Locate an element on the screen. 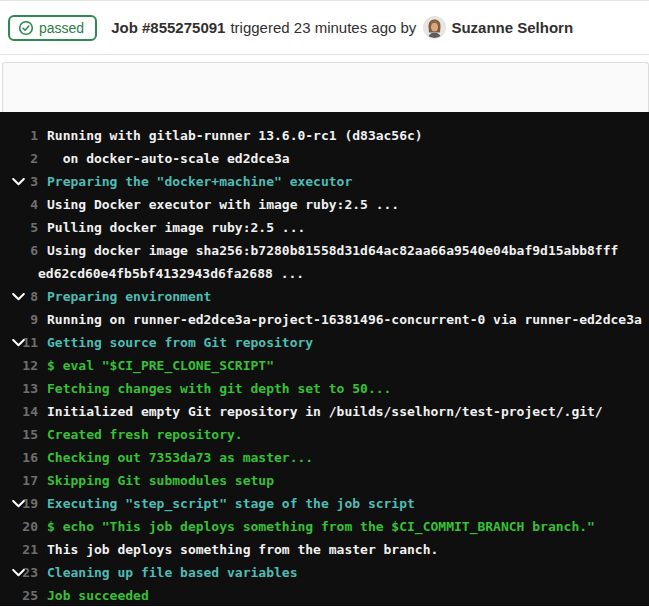  log-line-text: Using Docker executor with image ruby:2.… is located at coordinates (223, 204).